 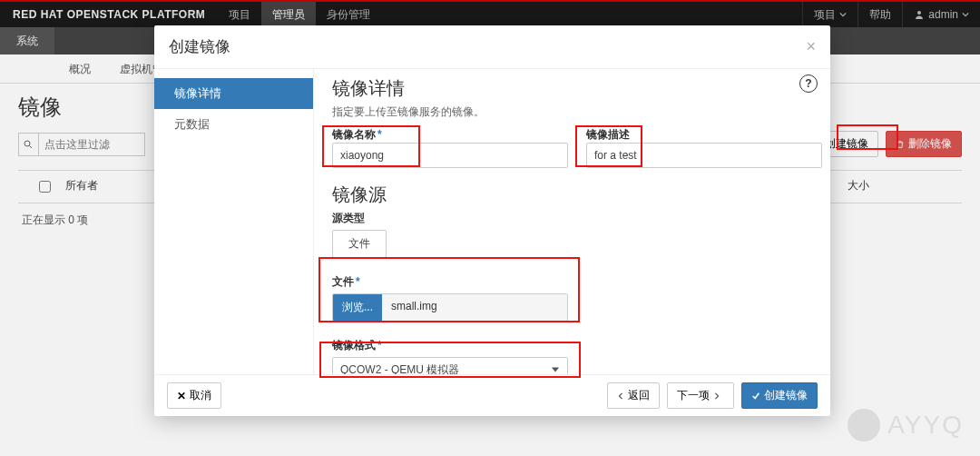 I want to click on modal-title: 创建镜像, so click(x=200, y=47).